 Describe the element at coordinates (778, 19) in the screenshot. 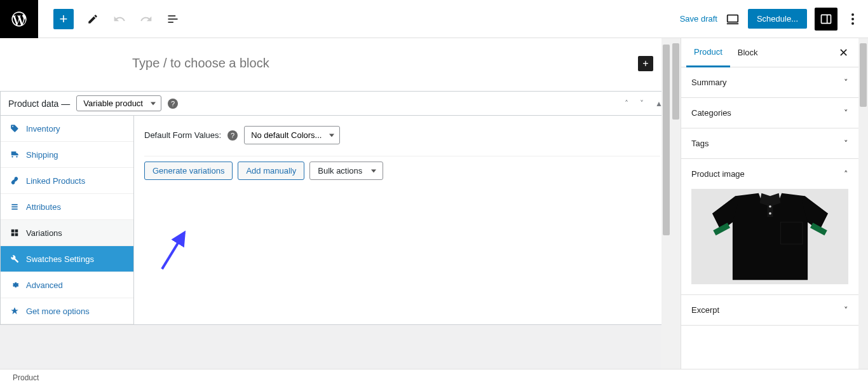

I see `schedule-button: Schedule...` at that location.